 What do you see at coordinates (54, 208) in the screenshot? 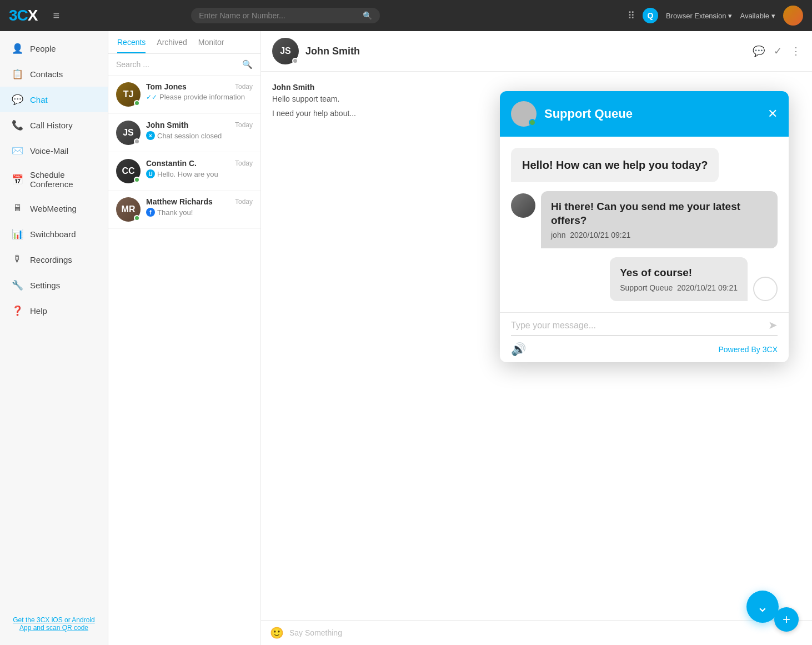
I see `sidebar-item-webmeeting: 🖥 WebMeeting` at bounding box center [54, 208].